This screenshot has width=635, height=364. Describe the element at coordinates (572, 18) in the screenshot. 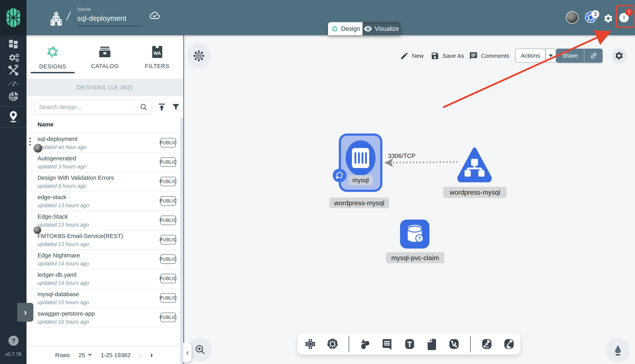

I see `user-avatar` at that location.